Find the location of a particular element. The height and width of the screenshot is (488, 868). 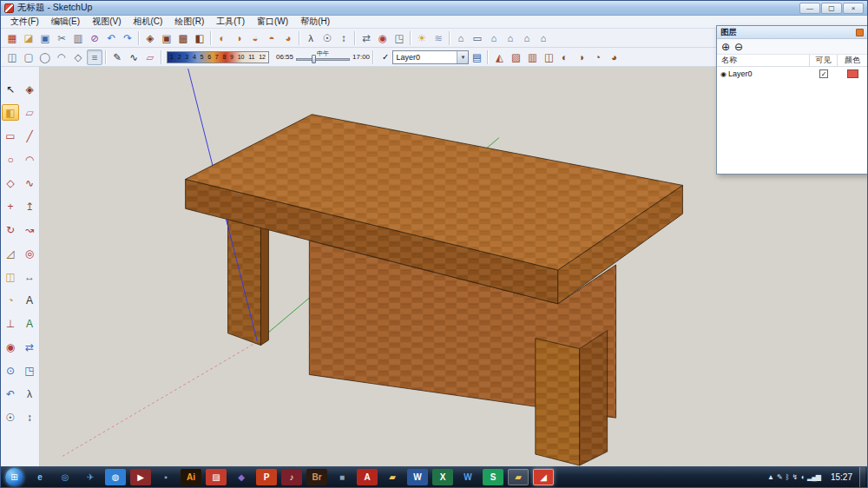

column-color: 颜色 is located at coordinates (852, 61).